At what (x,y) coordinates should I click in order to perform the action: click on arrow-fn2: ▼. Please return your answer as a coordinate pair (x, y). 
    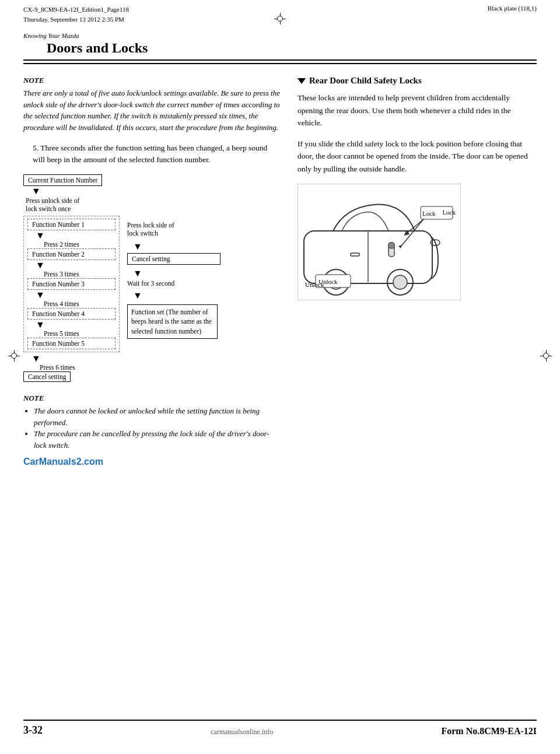
    Looking at the image, I should click on (40, 265).